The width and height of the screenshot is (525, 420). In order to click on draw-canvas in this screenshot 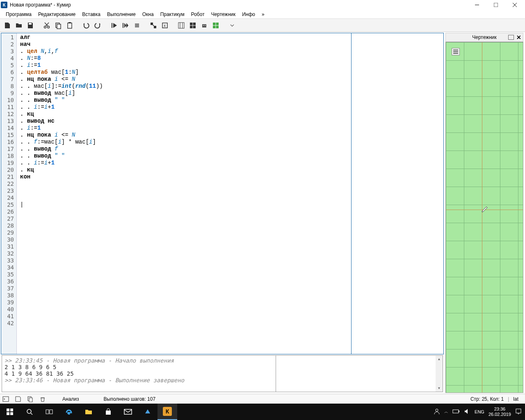, I will do `click(484, 217)`.